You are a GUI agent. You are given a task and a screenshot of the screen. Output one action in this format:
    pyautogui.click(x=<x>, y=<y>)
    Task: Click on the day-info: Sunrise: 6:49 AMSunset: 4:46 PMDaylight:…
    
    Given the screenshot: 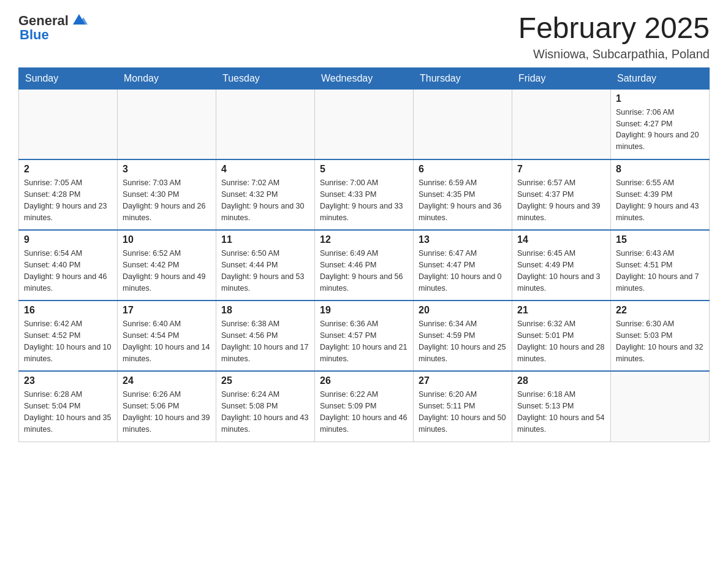 What is the action you would take?
    pyautogui.click(x=364, y=271)
    